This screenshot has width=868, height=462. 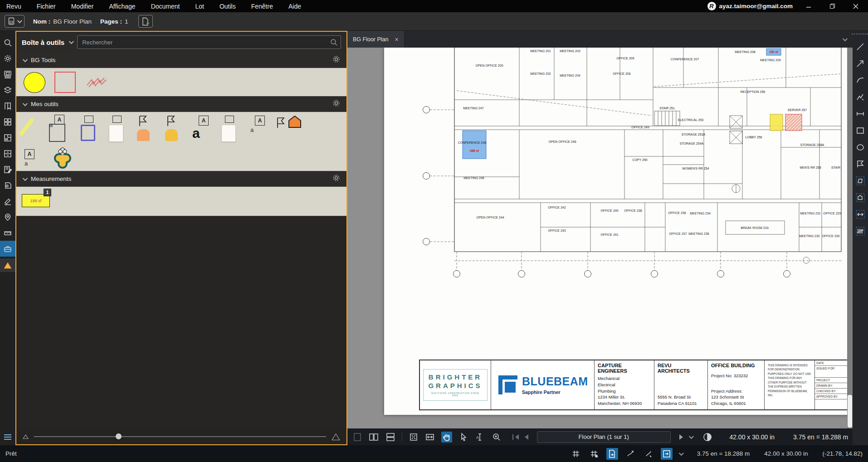 I want to click on tool-chest-panel-button, so click(x=8, y=248).